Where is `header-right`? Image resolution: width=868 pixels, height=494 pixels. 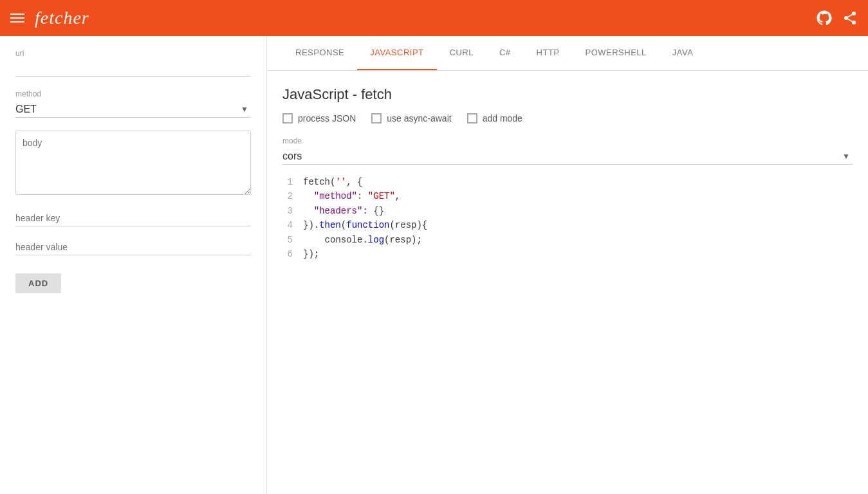
header-right is located at coordinates (837, 18).